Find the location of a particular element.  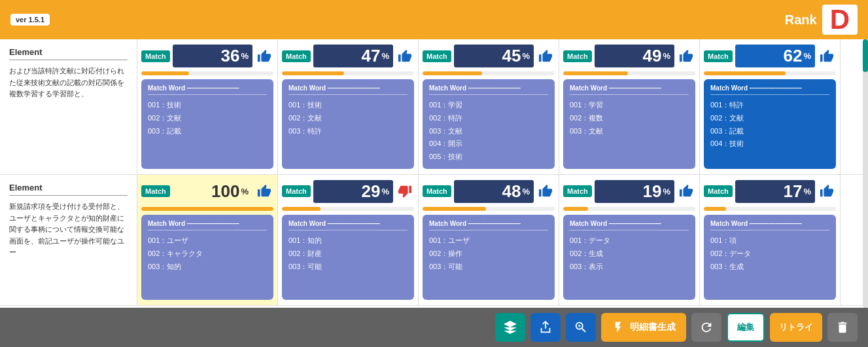

word-item: 005：技術 is located at coordinates (489, 157).